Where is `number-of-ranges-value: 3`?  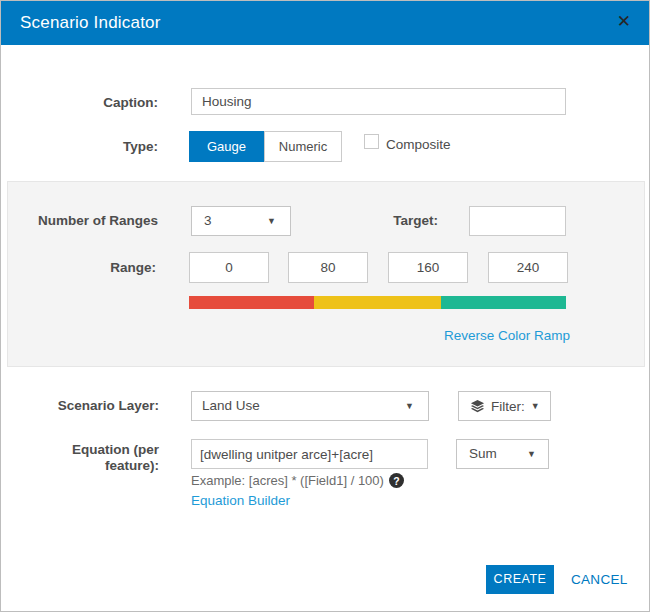 number-of-ranges-value: 3 is located at coordinates (208, 220).